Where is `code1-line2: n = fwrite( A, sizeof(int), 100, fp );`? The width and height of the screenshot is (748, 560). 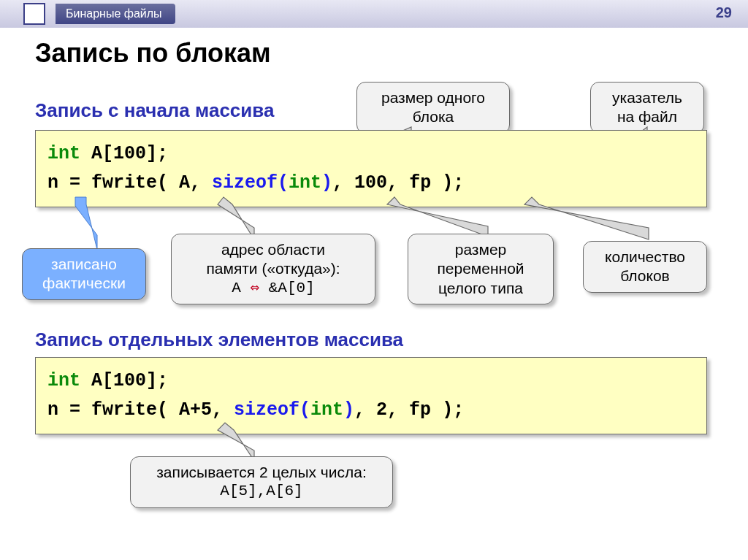
code1-line2: n = fwrite( A, sizeof(int), 100, fp ); is located at coordinates (371, 183).